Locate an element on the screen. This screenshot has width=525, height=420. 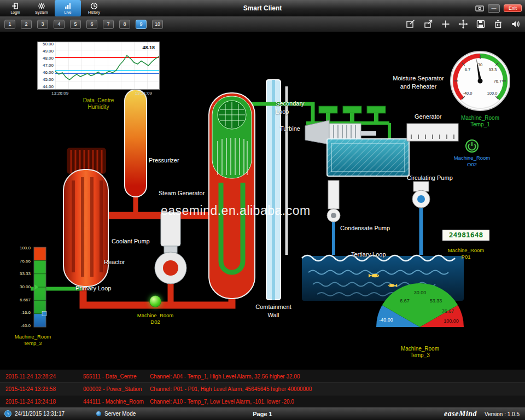
svg-text: 76.7 is located at coordinates (498, 81).